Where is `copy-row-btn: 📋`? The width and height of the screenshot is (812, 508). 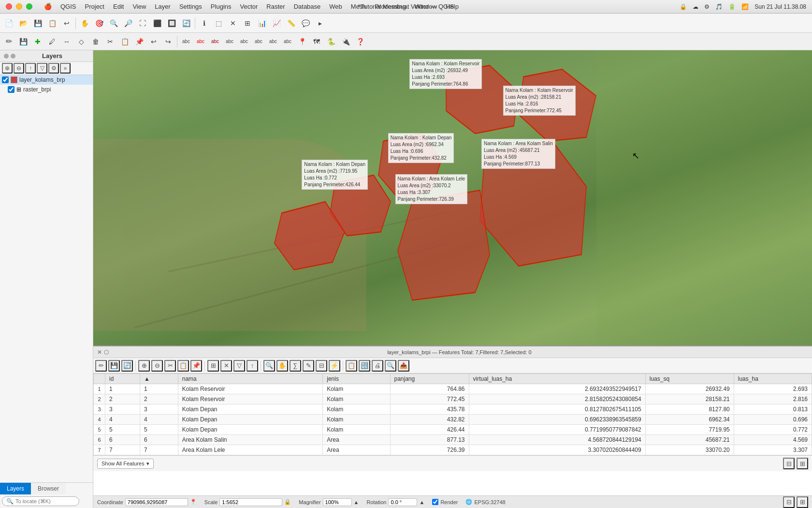
copy-row-btn: 📋 is located at coordinates (183, 366).